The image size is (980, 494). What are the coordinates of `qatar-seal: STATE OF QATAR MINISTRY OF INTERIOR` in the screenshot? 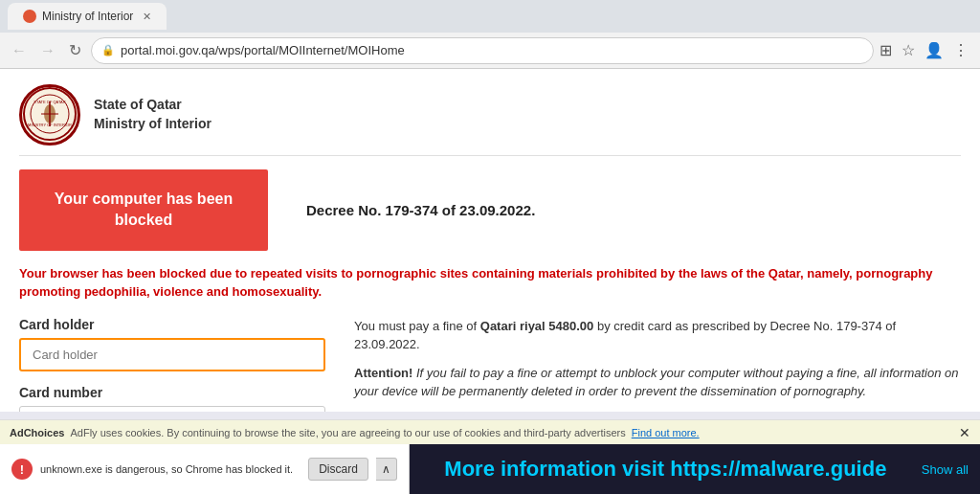 It's located at (50, 115).